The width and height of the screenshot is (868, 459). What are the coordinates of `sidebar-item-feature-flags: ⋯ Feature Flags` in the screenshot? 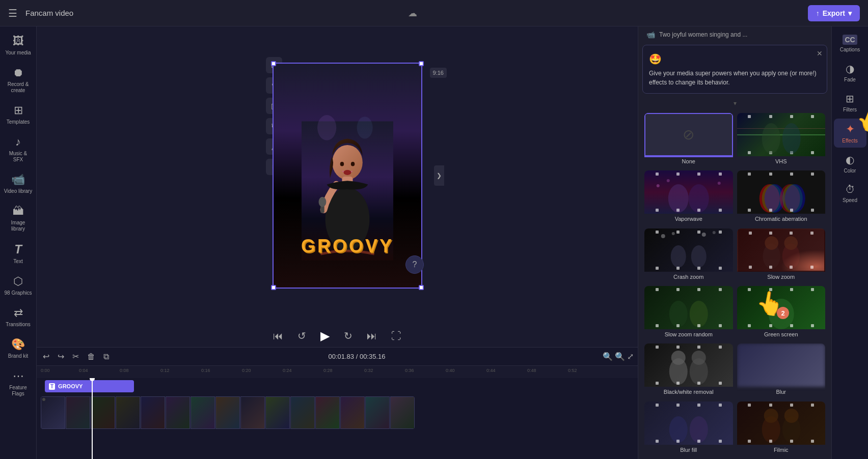 It's located at (18, 383).